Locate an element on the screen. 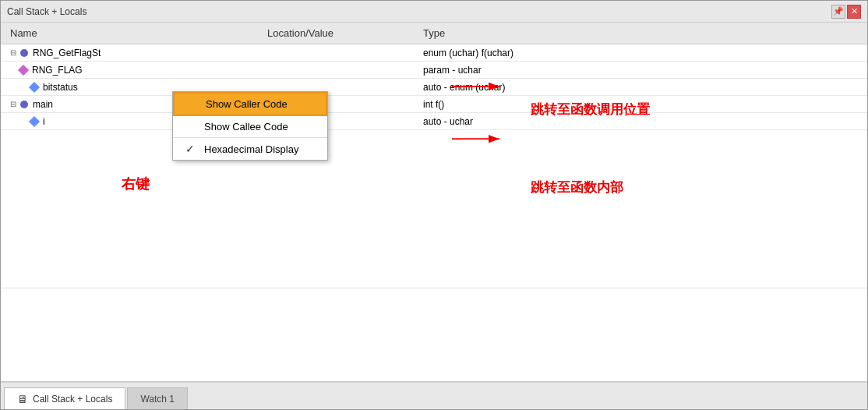 The image size is (868, 410). annotation-youjian: 右键 is located at coordinates (136, 184).